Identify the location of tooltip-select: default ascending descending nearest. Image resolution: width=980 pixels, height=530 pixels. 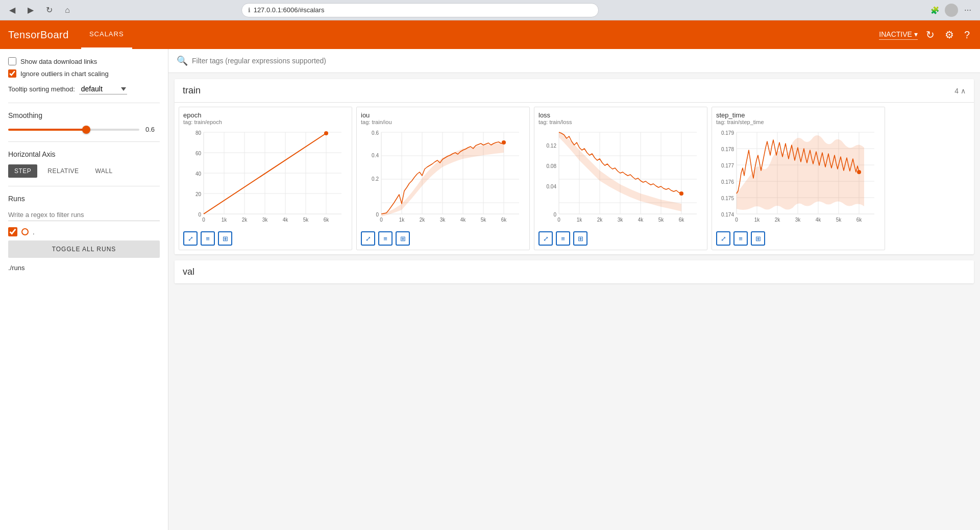
(103, 89).